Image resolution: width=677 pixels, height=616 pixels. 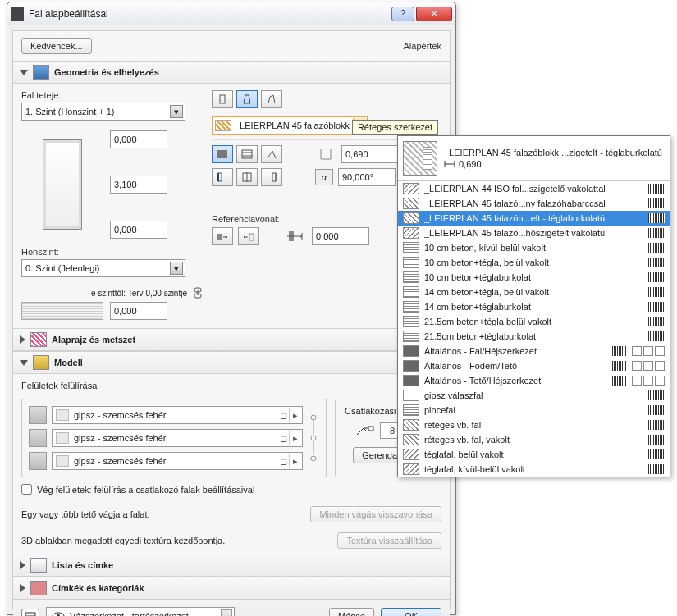 I want to click on composite-option: réteges vb. fal, so click(x=533, y=425).